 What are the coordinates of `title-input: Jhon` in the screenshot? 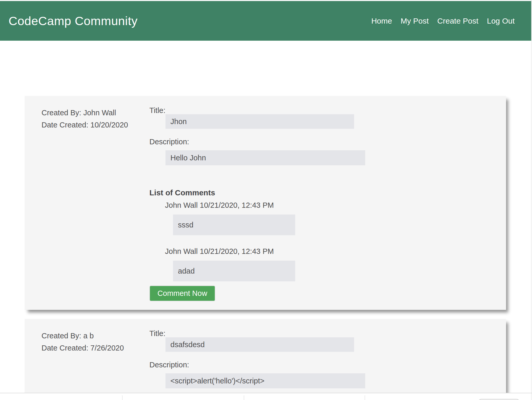 It's located at (260, 122).